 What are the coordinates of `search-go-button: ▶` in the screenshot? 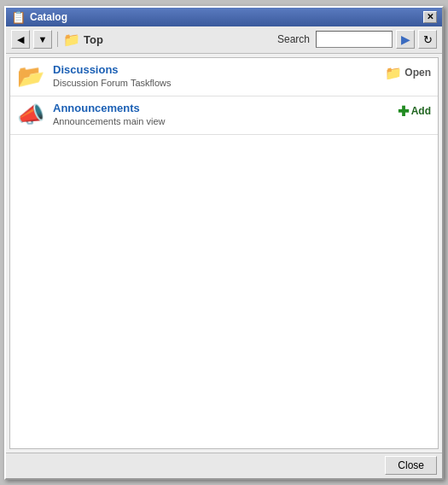 It's located at (405, 39).